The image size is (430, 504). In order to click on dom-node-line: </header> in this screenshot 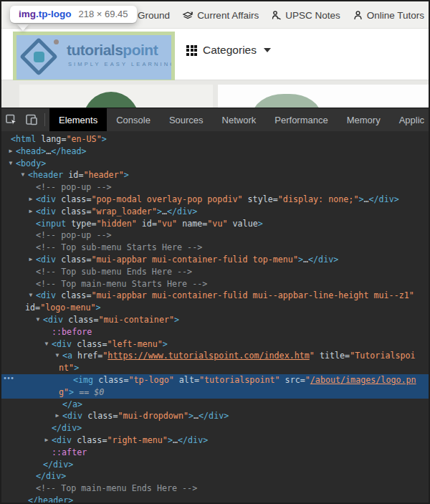, I will do `click(215, 499)`.